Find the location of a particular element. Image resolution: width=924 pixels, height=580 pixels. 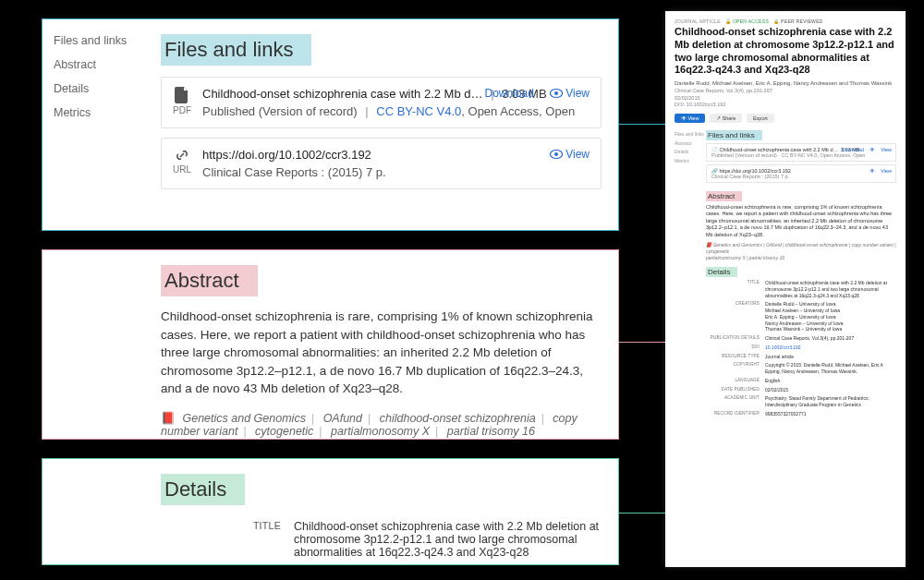

detail-label: DATE PUBLISHED is located at coordinates (736, 390).